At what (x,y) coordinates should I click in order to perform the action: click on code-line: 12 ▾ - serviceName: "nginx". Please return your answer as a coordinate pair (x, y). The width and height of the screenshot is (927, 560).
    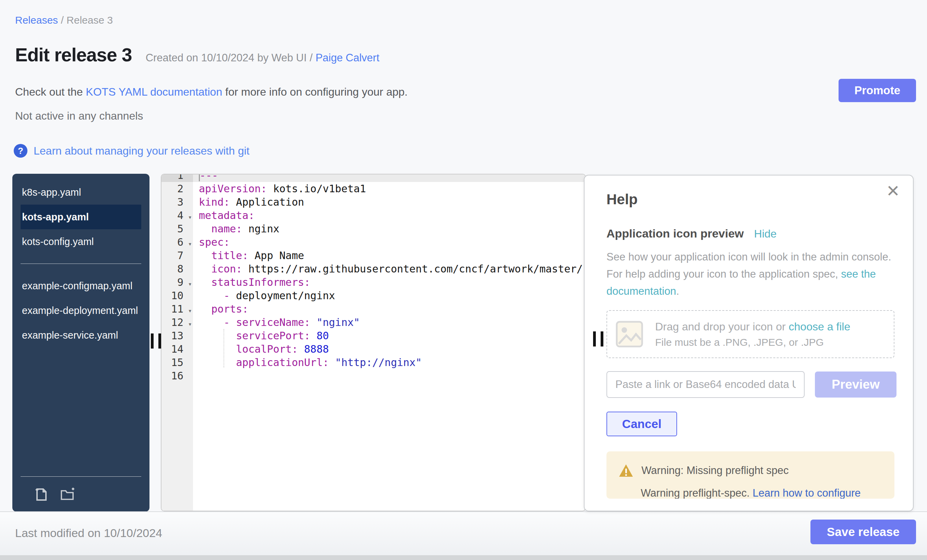
    Looking at the image, I should click on (373, 322).